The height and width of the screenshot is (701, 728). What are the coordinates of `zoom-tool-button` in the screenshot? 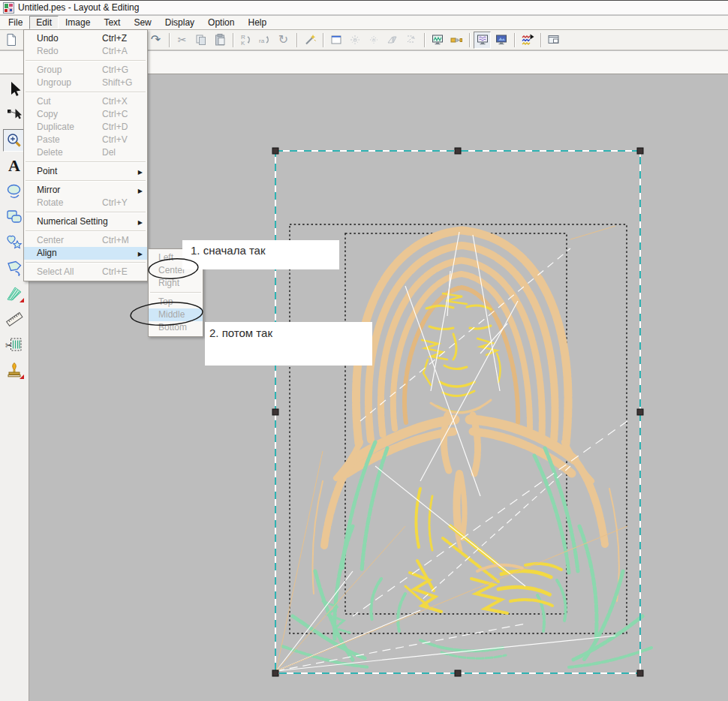 It's located at (15, 140).